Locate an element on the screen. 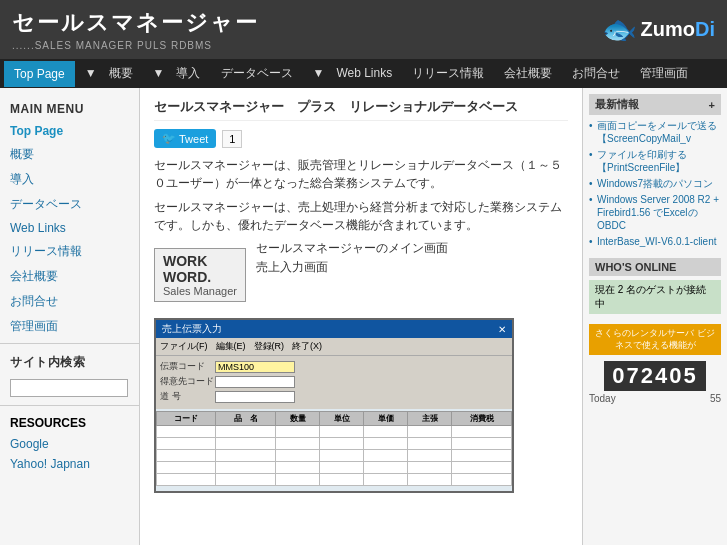 The height and width of the screenshot is (545, 727). tweet-bar: 🐦 Tweet 1 is located at coordinates (361, 138).